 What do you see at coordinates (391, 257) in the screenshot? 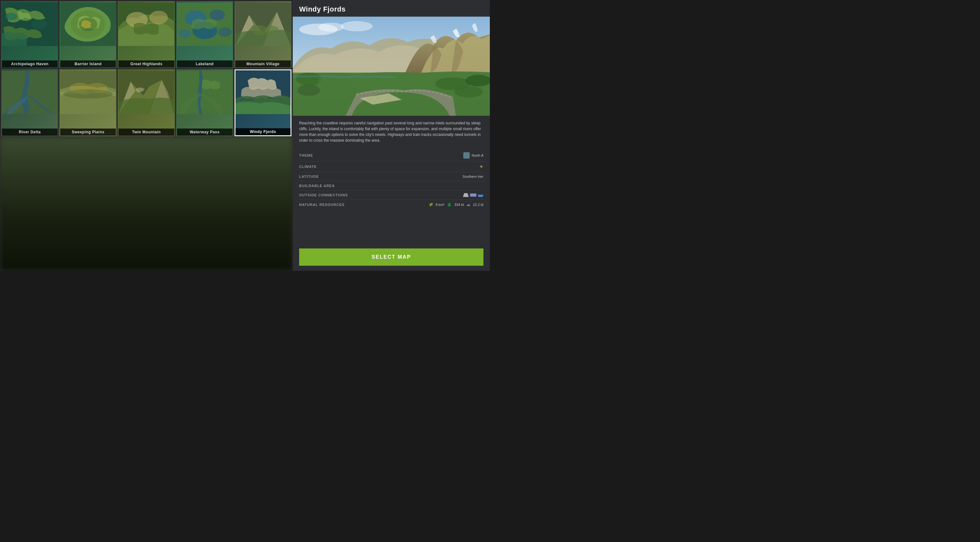
I see `select-map-button: SELECT MAP` at bounding box center [391, 257].